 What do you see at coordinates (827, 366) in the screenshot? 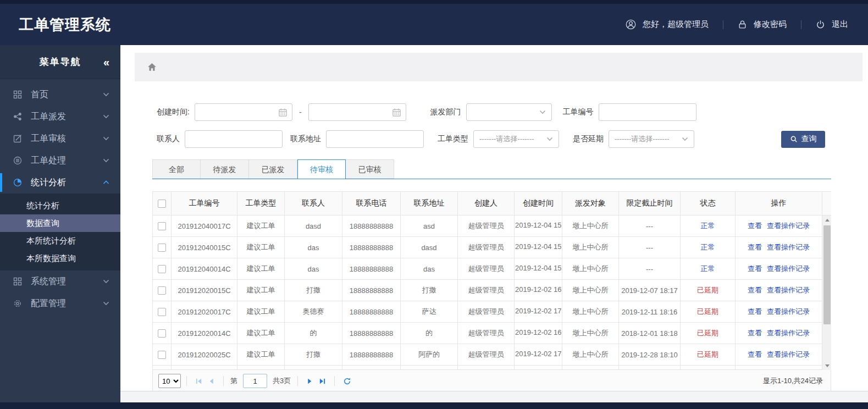
I see `scroll-down-arrow-icon` at bounding box center [827, 366].